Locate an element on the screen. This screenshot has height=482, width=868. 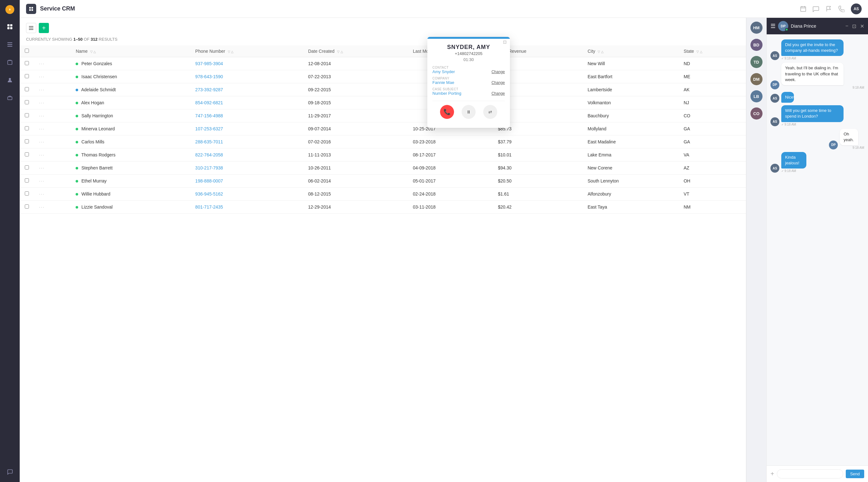
sidebar-item-briefcase is located at coordinates (10, 98).